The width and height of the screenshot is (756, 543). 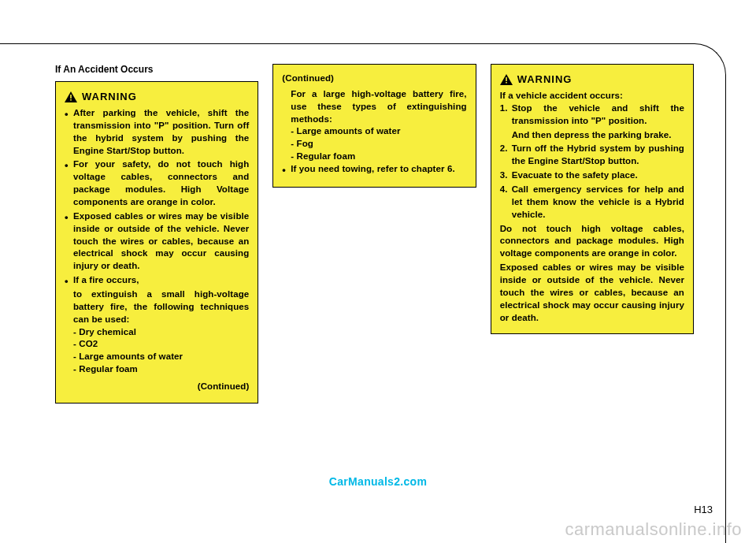 What do you see at coordinates (504, 109) in the screenshot?
I see `step-number: 1.` at bounding box center [504, 109].